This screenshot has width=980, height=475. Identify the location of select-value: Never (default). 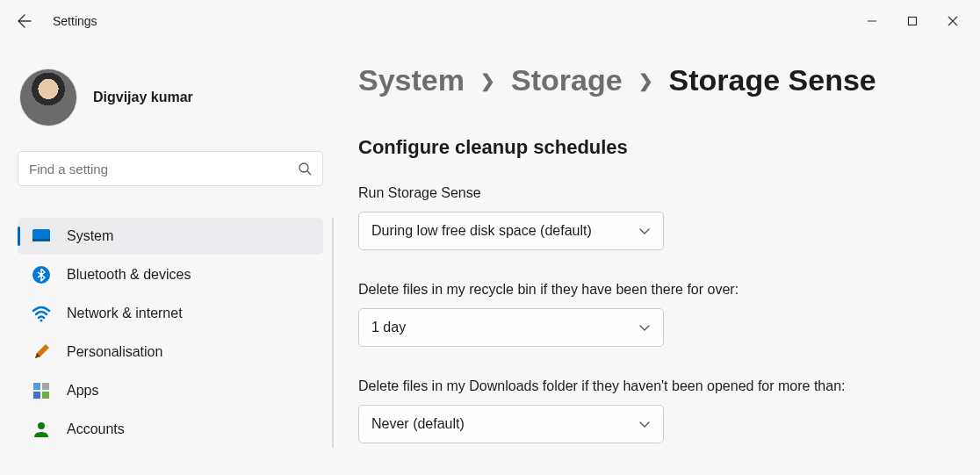
(505, 424).